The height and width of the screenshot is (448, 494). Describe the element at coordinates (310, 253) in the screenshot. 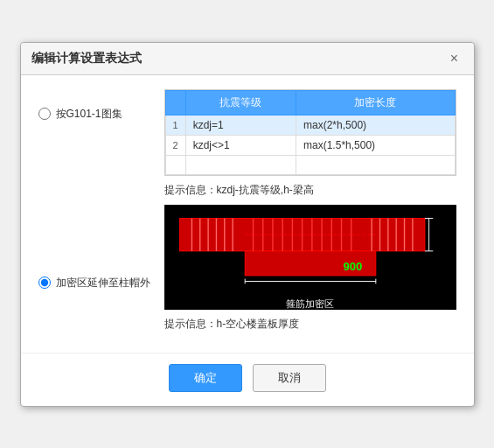

I see `diagram-svg: 900` at that location.